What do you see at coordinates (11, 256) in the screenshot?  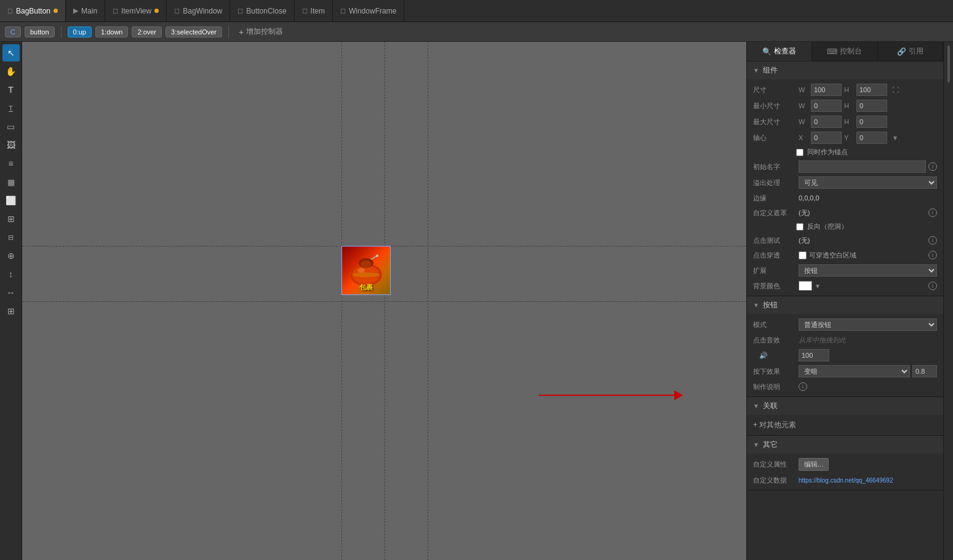 I see `tool-t4: ⊕` at bounding box center [11, 256].